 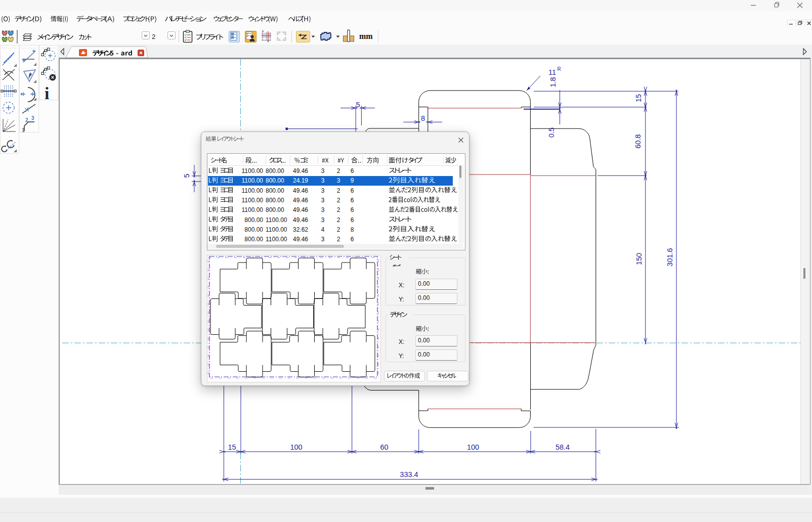 What do you see at coordinates (553, 82) in the screenshot?
I see `svg-text: 1.8` at bounding box center [553, 82].